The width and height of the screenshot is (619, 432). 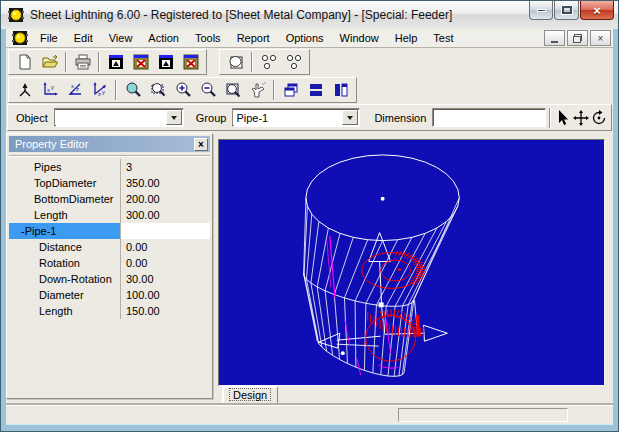 What do you see at coordinates (110, 118) in the screenshot?
I see `object-input` at bounding box center [110, 118].